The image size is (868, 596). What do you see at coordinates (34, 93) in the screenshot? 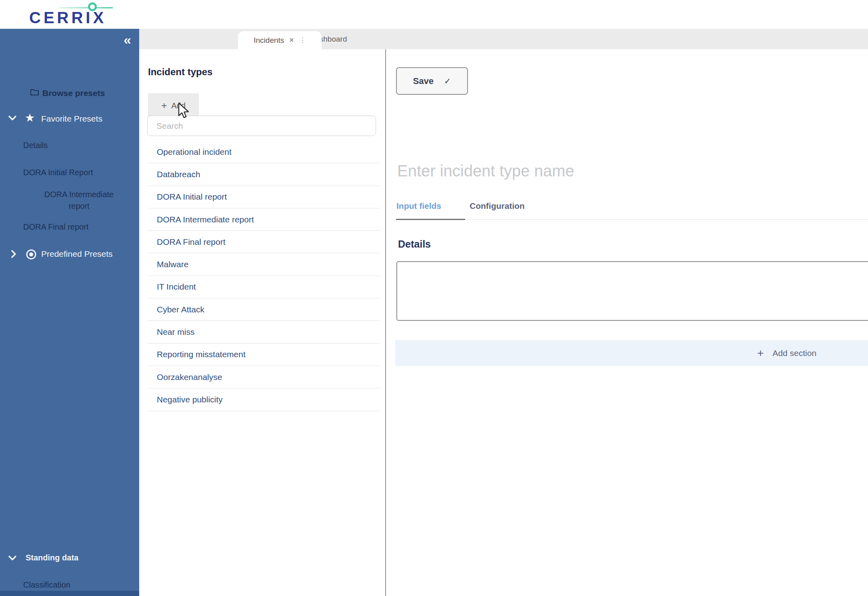
I see `folder-icon` at bounding box center [34, 93].